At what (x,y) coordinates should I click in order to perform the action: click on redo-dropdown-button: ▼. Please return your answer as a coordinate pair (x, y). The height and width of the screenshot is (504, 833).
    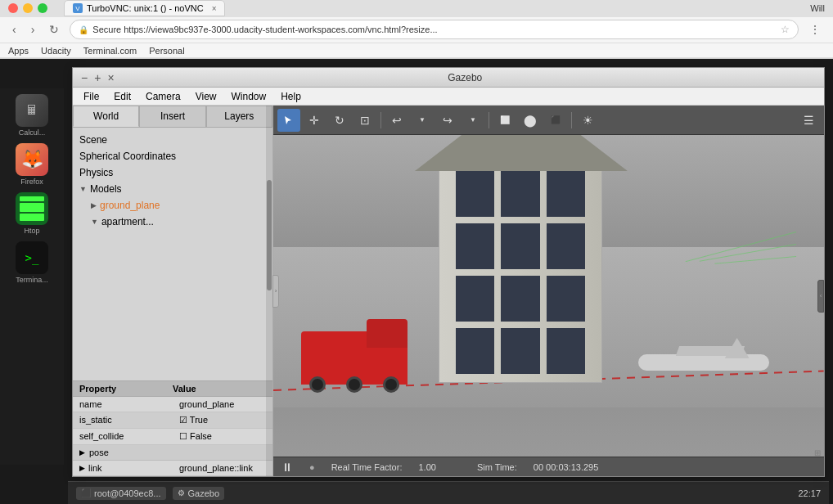
    Looking at the image, I should click on (473, 120).